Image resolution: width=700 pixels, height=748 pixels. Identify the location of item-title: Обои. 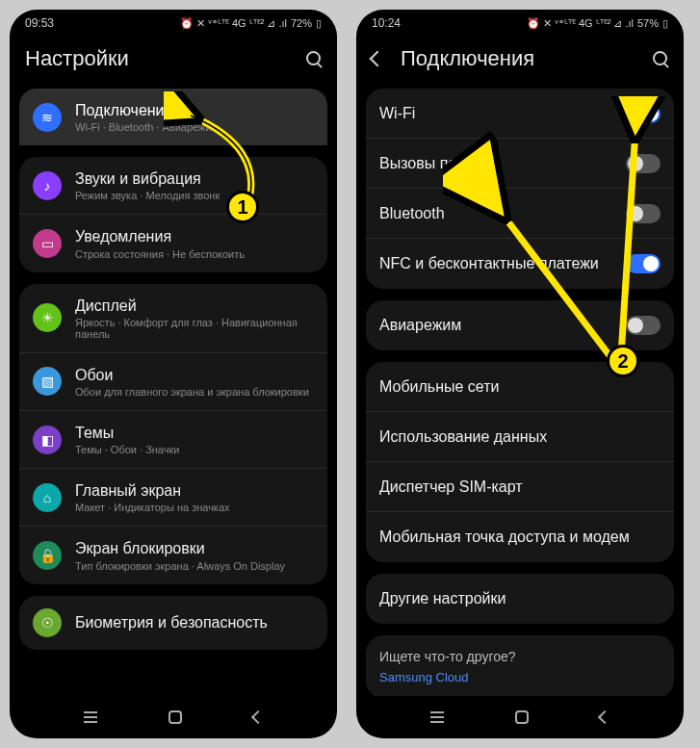
(194, 375).